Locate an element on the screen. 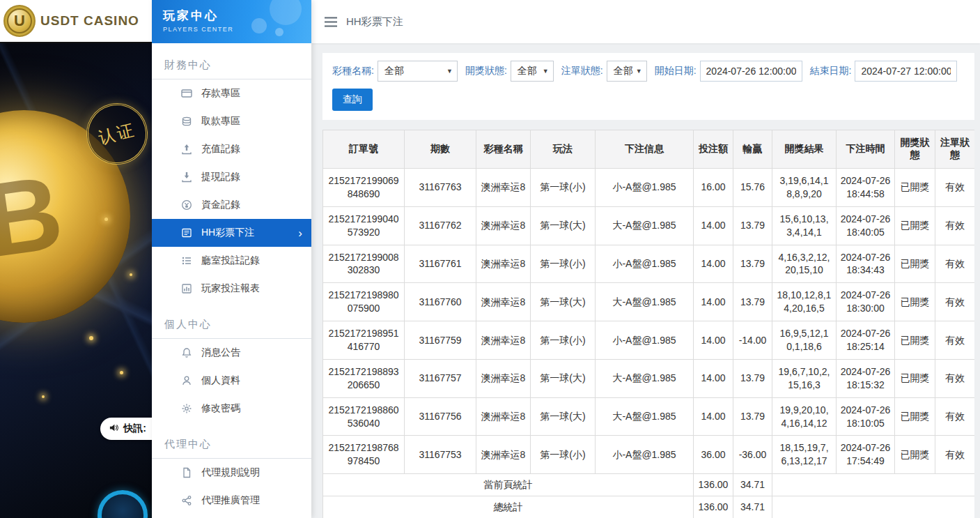  sidebar-item-label: 消息公告 is located at coordinates (221, 353).